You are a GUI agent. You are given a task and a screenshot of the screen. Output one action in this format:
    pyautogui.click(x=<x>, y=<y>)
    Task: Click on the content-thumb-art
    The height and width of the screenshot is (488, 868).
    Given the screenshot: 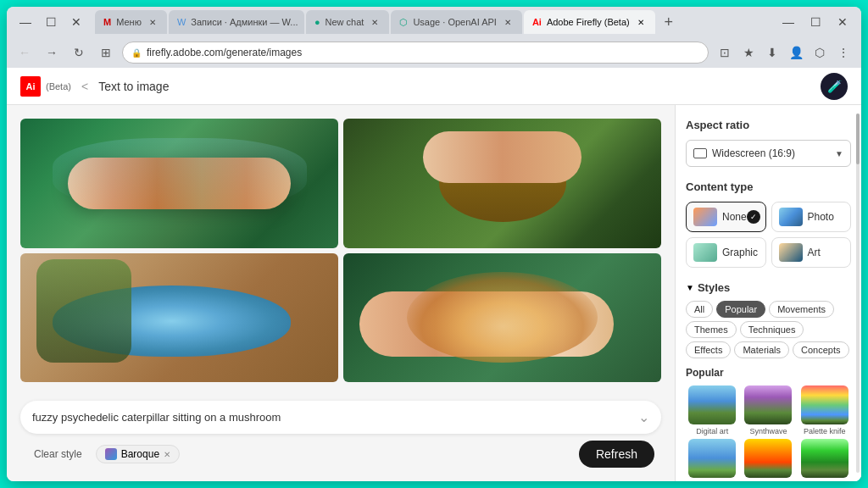 What is the action you would take?
    pyautogui.click(x=791, y=252)
    